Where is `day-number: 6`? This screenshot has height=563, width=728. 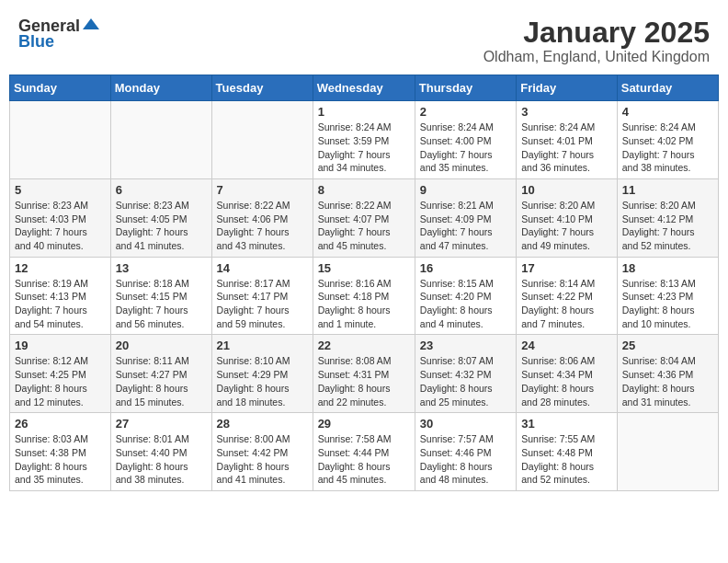
day-number: 6 is located at coordinates (162, 190).